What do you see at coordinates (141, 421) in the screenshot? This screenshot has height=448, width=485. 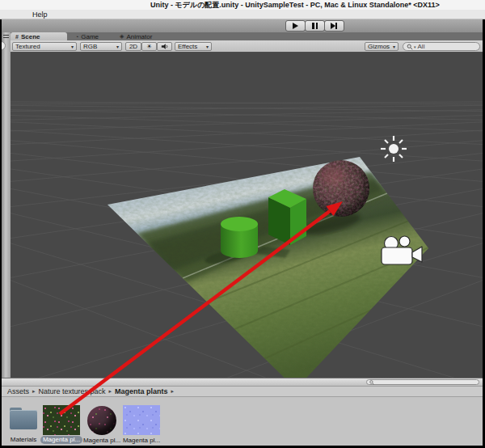 I see `normalmap-thumbnail` at bounding box center [141, 421].